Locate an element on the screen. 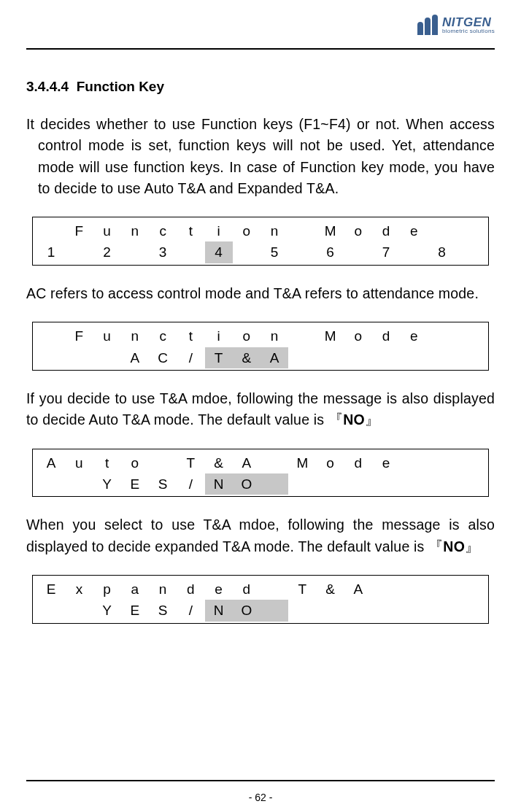  para4-bold: NO is located at coordinates (454, 546).